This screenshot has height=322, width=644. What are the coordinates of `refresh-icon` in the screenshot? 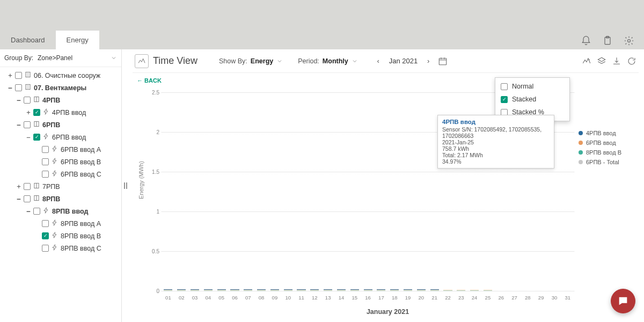 It's located at (632, 61).